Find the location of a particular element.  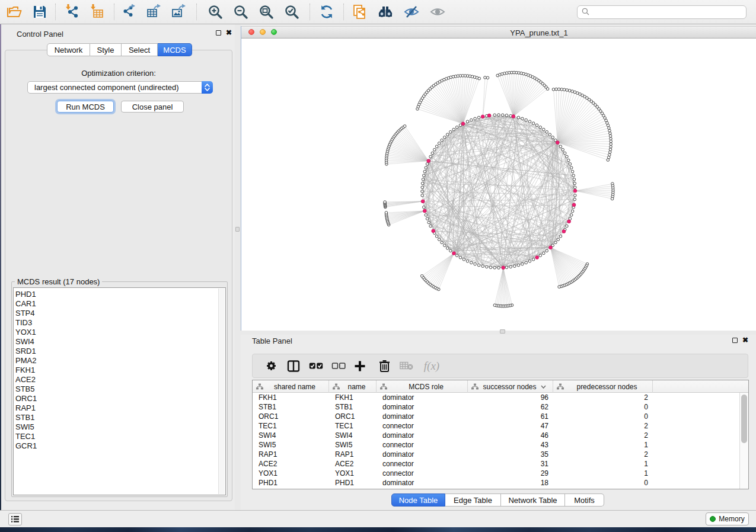

mcds-result-item: FKH1 is located at coordinates (120, 370).